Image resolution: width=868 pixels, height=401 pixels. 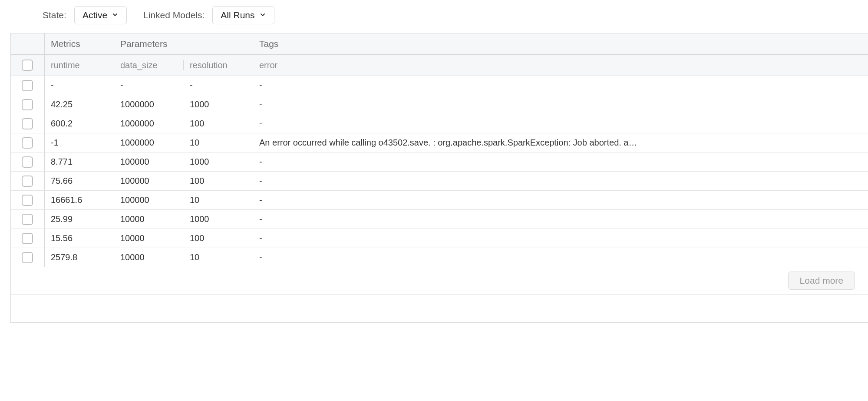 I want to click on cell-runtime: 16661.6, so click(x=79, y=200).